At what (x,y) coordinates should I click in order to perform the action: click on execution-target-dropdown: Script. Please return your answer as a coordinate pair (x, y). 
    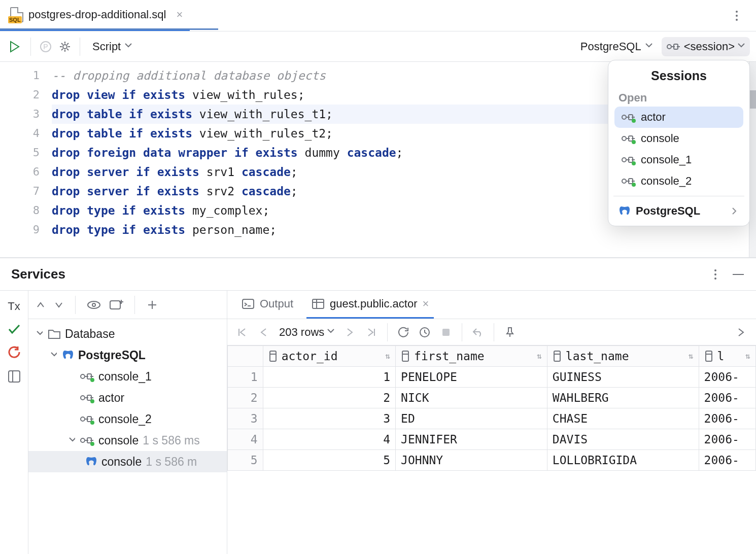
    Looking at the image, I should click on (112, 47).